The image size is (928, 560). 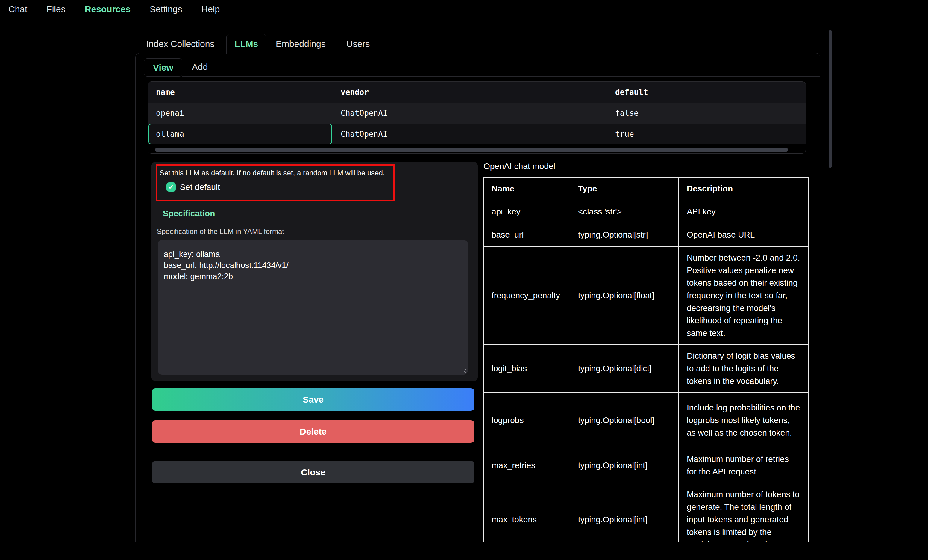 I want to click on param-description: Number between -2.0 and 2.0. Positive va…, so click(x=743, y=296).